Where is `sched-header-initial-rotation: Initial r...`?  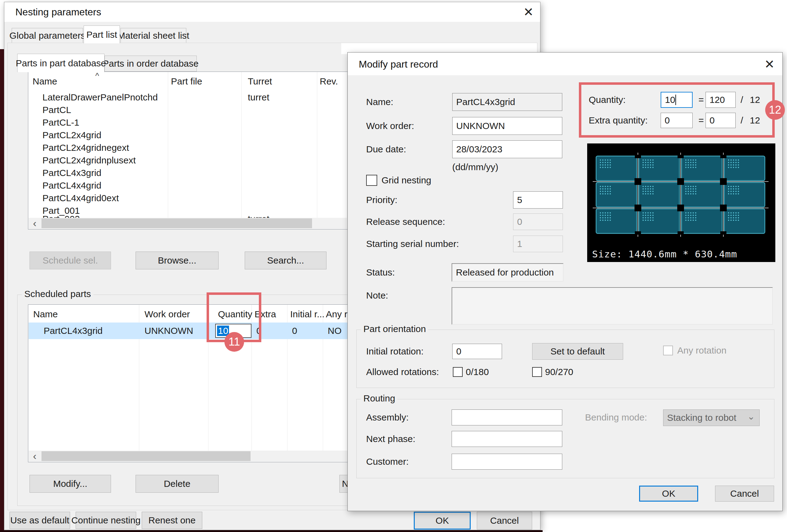
sched-header-initial-rotation: Initial r... is located at coordinates (307, 314).